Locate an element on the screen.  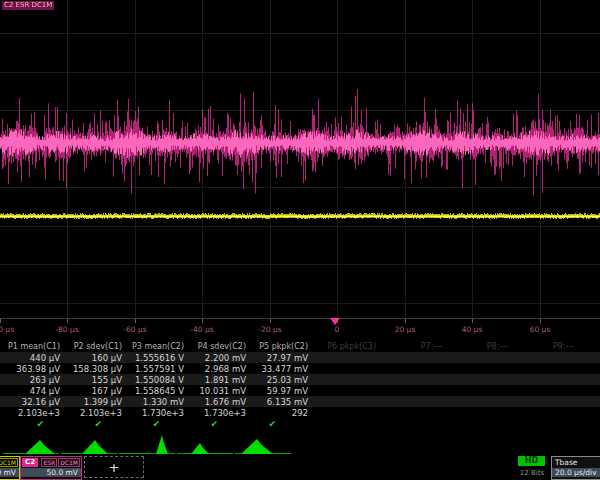
measure-value: 1.550084 V is located at coordinates (157, 380).